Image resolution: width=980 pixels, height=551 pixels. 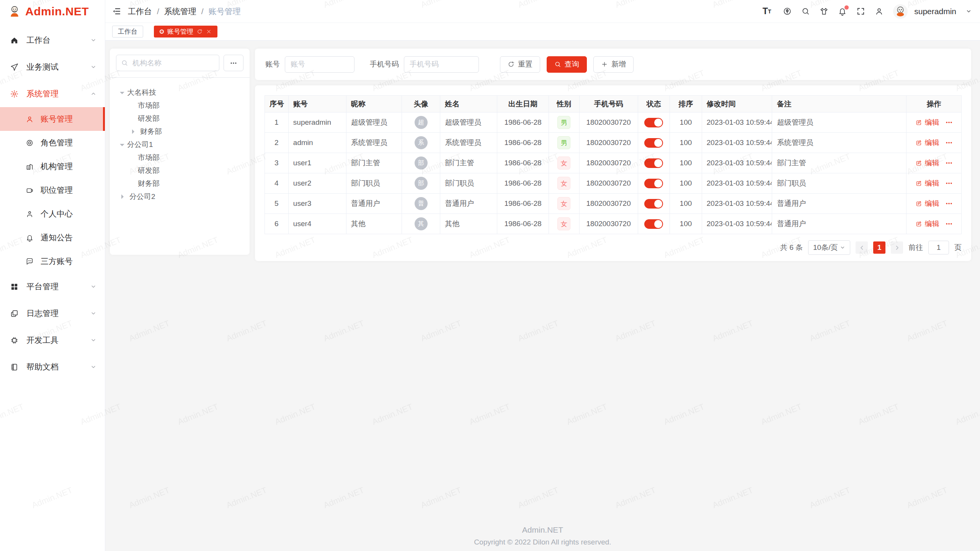 What do you see at coordinates (320, 64) in the screenshot?
I see `account-filter-input` at bounding box center [320, 64].